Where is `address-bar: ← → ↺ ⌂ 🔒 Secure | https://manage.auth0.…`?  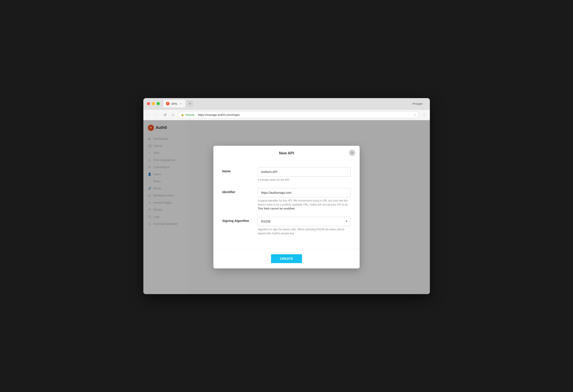
address-bar: ← → ↺ ⌂ 🔒 Secure | https://manage.auth0.… is located at coordinates (286, 115).